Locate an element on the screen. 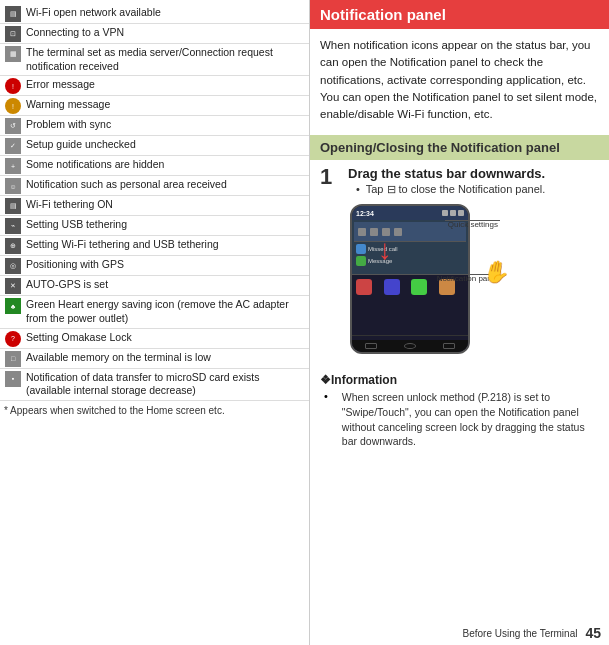  row-text-17: Notification of data transfer to microSD… is located at coordinates (166, 384).